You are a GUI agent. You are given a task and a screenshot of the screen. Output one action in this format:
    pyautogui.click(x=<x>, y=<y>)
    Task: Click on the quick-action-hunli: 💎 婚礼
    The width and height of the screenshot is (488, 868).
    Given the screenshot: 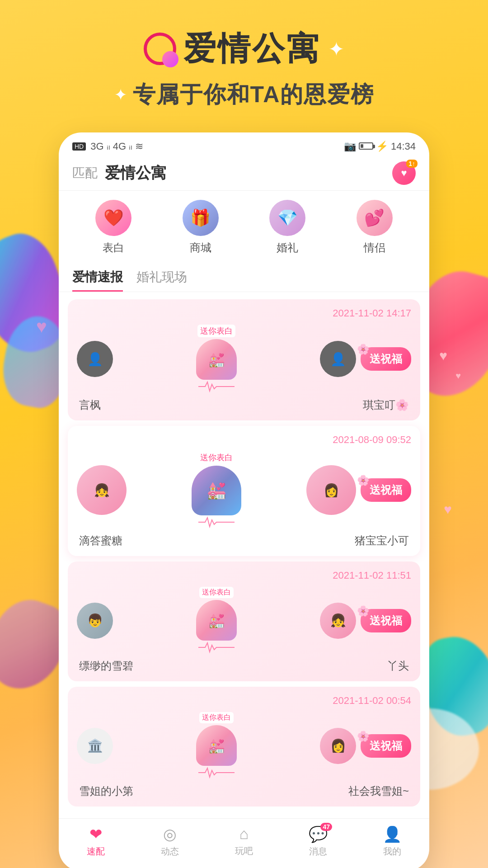 What is the action you would take?
    pyautogui.click(x=287, y=227)
    